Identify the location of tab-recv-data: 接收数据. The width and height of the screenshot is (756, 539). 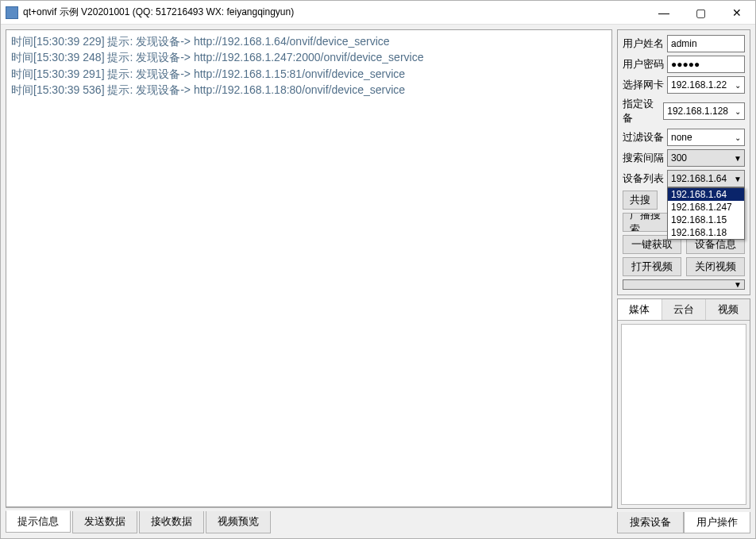
(172, 522).